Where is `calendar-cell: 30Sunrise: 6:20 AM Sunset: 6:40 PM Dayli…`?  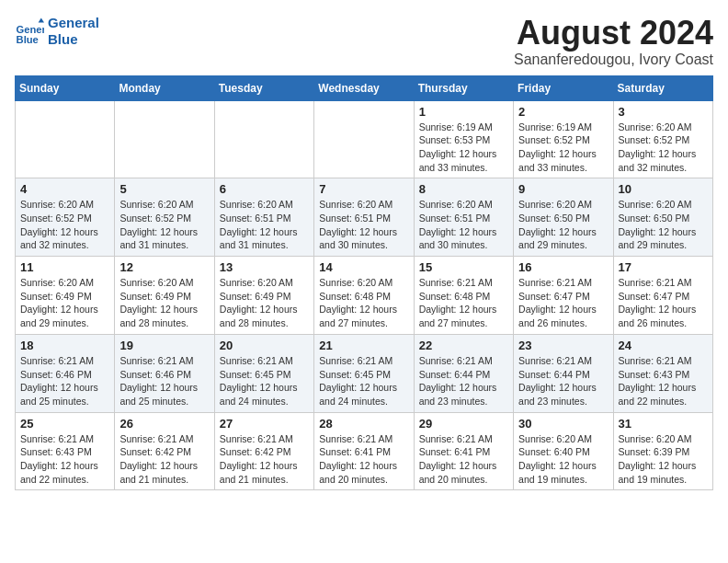
calendar-cell: 30Sunrise: 6:20 AM Sunset: 6:40 PM Dayli… is located at coordinates (563, 451).